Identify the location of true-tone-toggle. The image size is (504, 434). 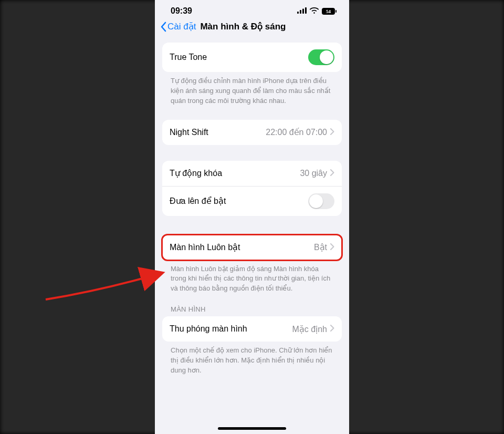
(321, 57).